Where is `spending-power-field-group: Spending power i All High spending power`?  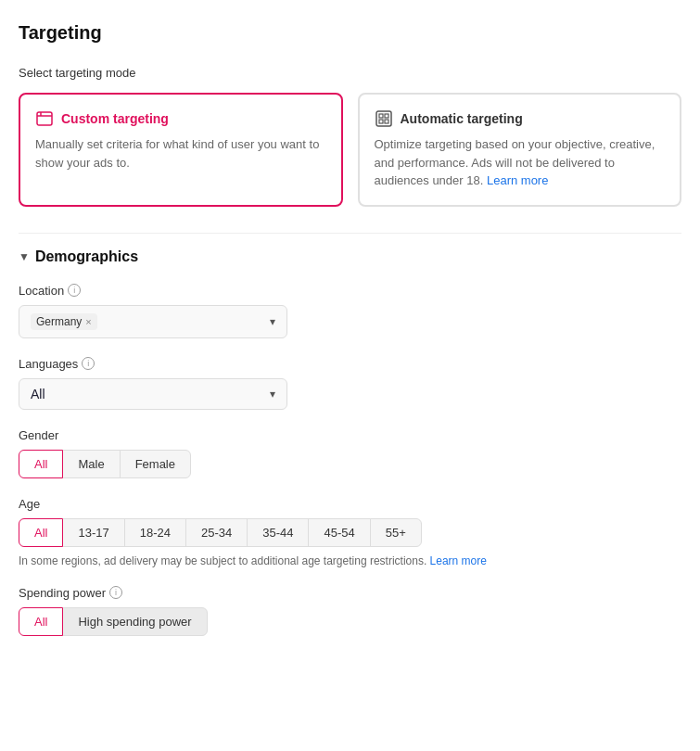
spending-power-field-group: Spending power i All High spending power is located at coordinates (350, 611).